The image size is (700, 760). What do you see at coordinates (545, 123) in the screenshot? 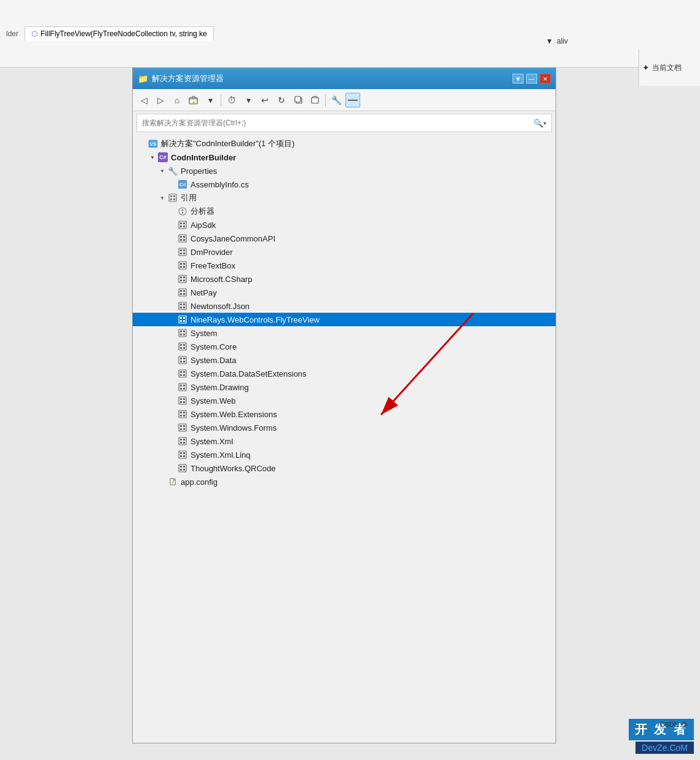
I see `search-dropdown-icon: ▾` at bounding box center [545, 123].